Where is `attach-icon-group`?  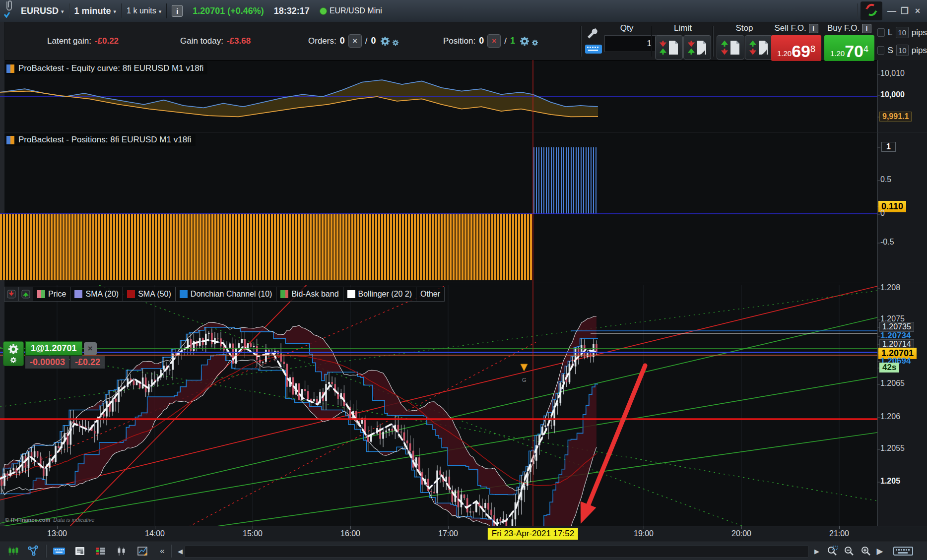 attach-icon-group is located at coordinates (8, 11).